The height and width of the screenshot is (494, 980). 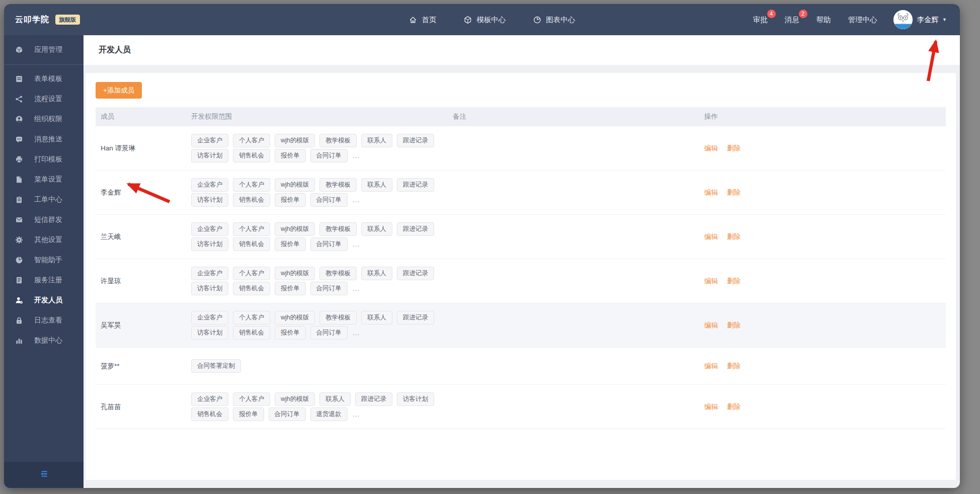 I want to click on sidebar-item-label: 智能助手, so click(x=48, y=260).